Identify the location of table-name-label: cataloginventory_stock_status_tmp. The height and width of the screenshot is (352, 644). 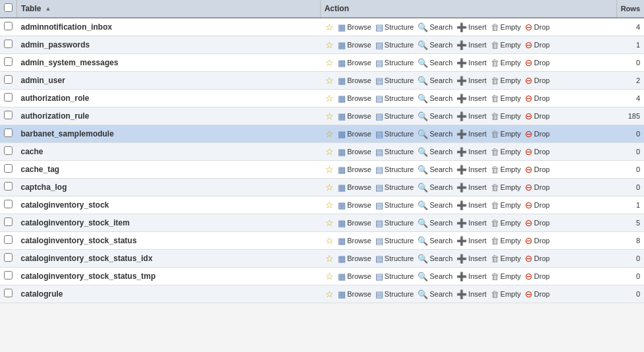
(88, 276).